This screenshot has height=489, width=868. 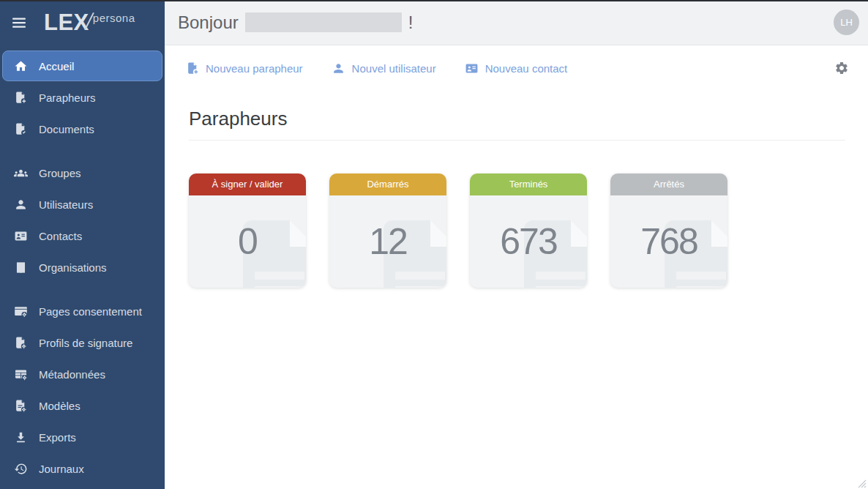 What do you see at coordinates (82, 236) in the screenshot?
I see `sidebar-item-contacts: Contacts` at bounding box center [82, 236].